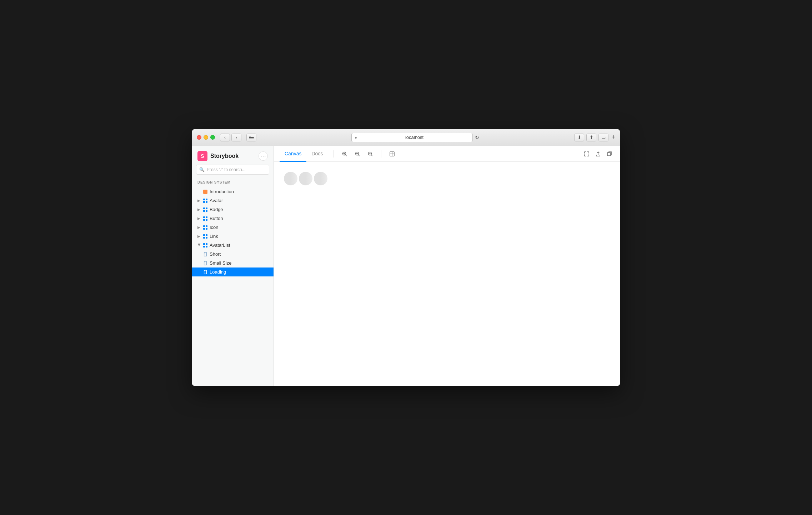  What do you see at coordinates (251, 138) in the screenshot?
I see `sidebar-toggle-button` at bounding box center [251, 138].